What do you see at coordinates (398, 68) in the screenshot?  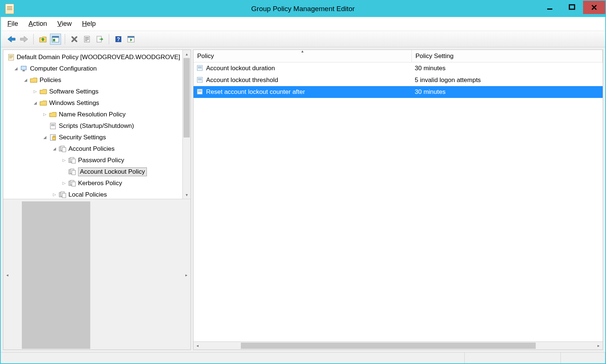 I see `list-row: Account lockout duration 30 minutes` at bounding box center [398, 68].